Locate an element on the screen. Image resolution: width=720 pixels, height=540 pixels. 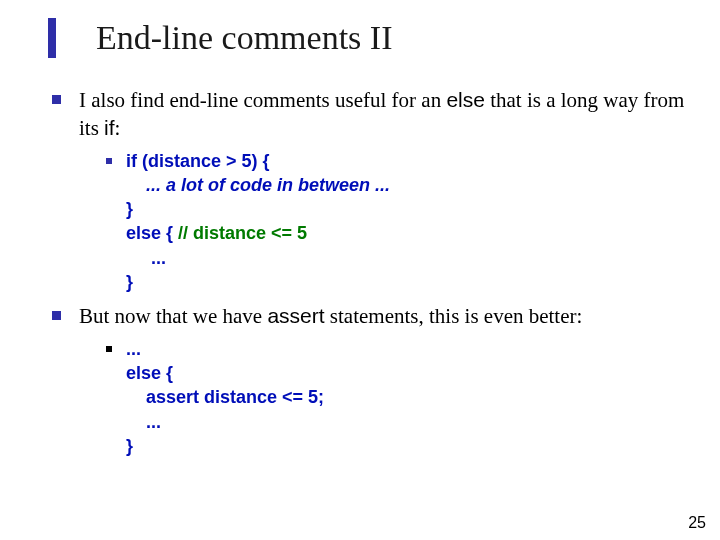
p1-code-if: if is located at coordinates (110, 128).